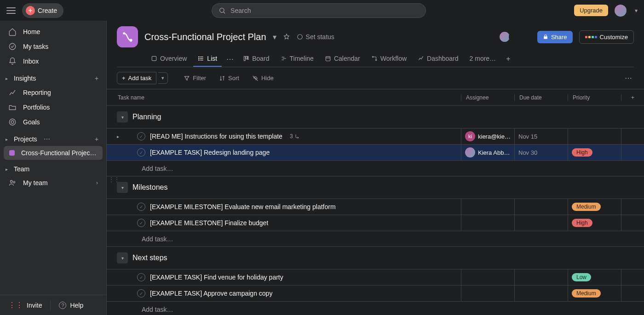 This screenshot has height=315, width=644. Describe the element at coordinates (375, 117) in the screenshot. I see `section-header-row: ▾Planning` at that location.